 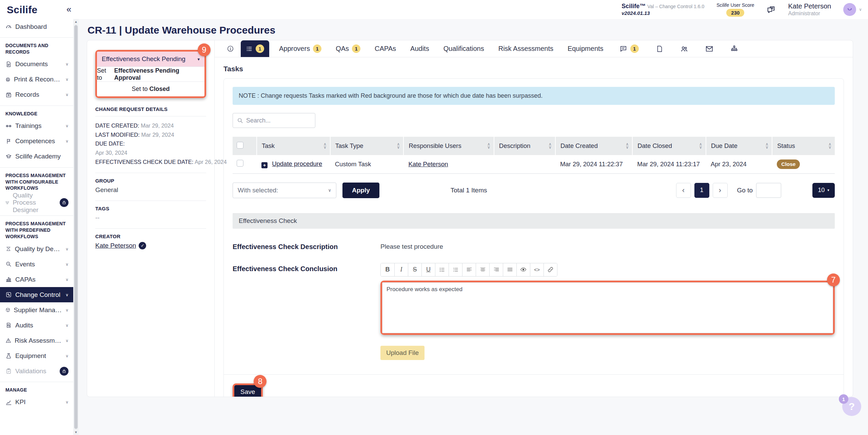 I want to click on tab-audits: Audits, so click(x=420, y=49).